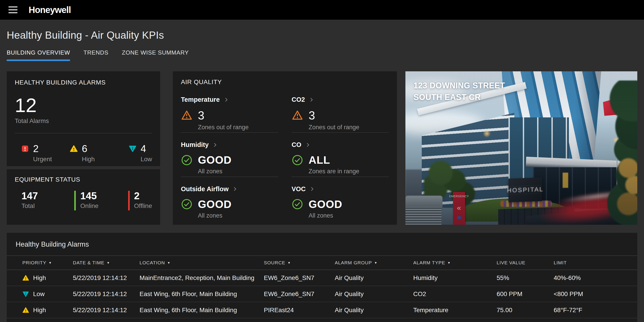 Image resolution: width=644 pixels, height=322 pixels. Describe the element at coordinates (48, 200) in the screenshot. I see `equipment-total-stat: 147 Total` at that location.